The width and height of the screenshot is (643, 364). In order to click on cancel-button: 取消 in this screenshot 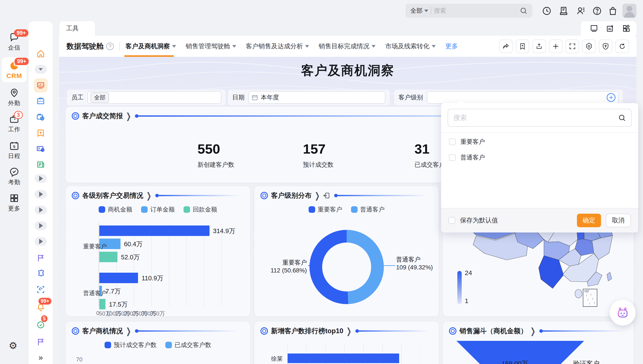, I will do `click(618, 220)`.